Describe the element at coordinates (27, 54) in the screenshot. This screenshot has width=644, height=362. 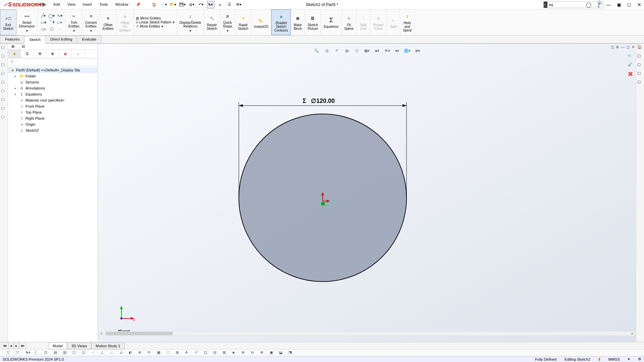
I see `fm-prop-tab-icon: ☰` at that location.